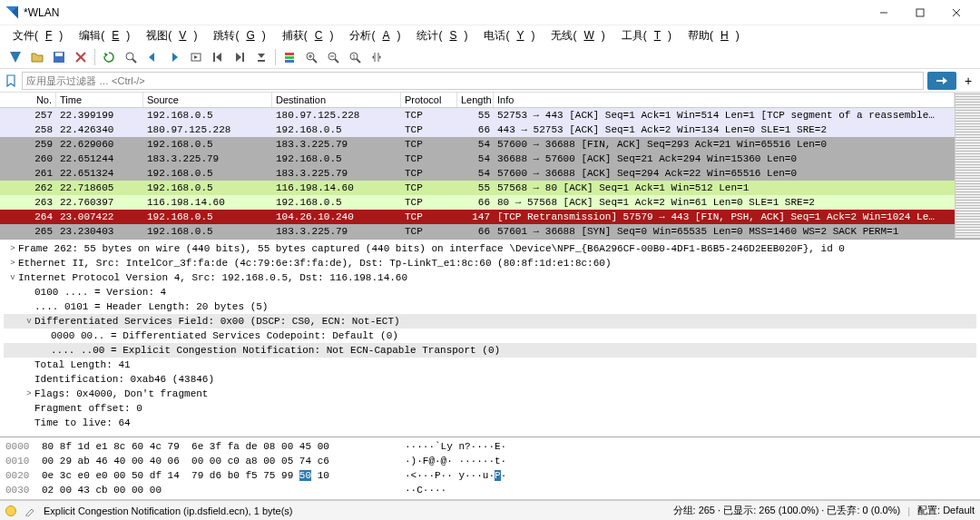 The height and width of the screenshot is (520, 980). What do you see at coordinates (577, 36) in the screenshot?
I see `menu-item: 无线(W)` at bounding box center [577, 36].